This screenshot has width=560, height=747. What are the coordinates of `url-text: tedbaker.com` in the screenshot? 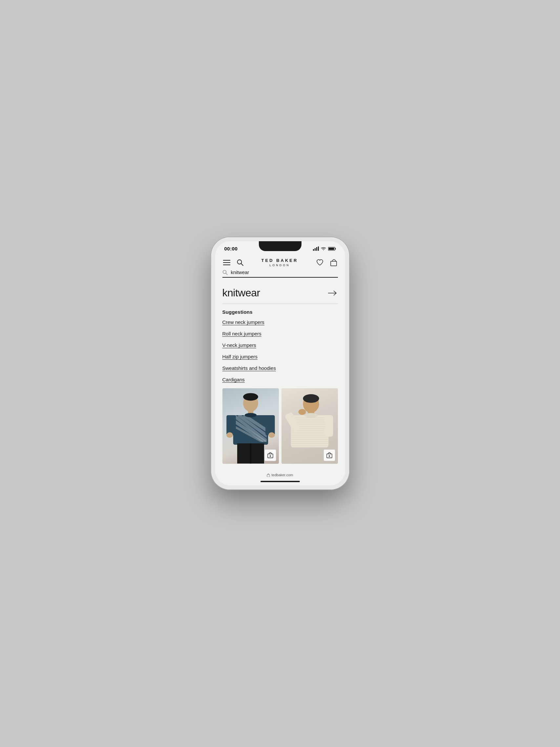 It's located at (282, 475).